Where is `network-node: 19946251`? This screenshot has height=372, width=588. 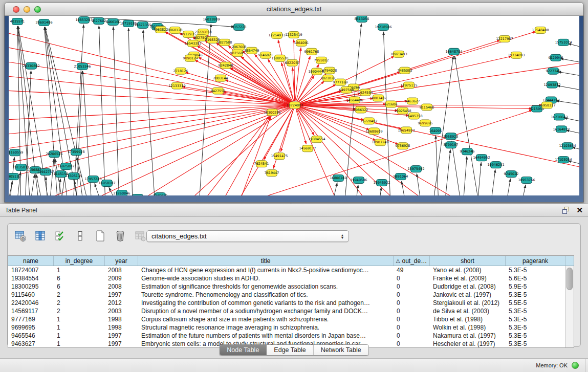 network-node: 19946251 is located at coordinates (495, 165).